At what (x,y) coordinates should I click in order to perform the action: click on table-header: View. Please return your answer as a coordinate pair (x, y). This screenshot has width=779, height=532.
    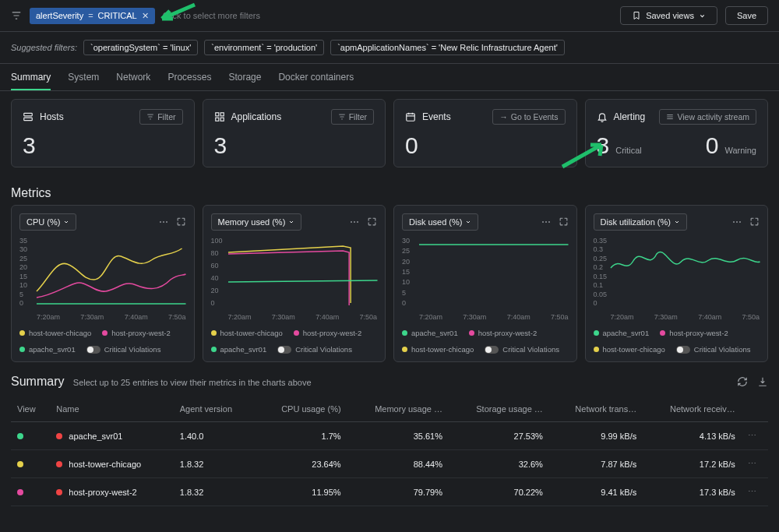
    Looking at the image, I should click on (30, 410).